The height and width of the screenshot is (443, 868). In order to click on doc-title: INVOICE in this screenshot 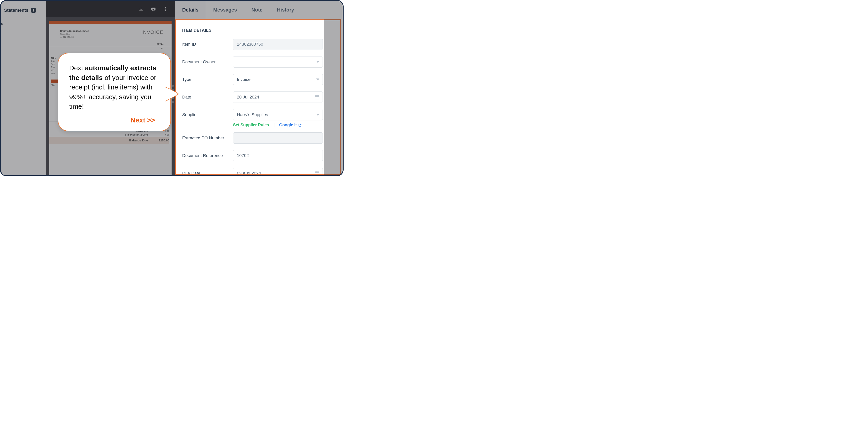, I will do `click(152, 34)`.